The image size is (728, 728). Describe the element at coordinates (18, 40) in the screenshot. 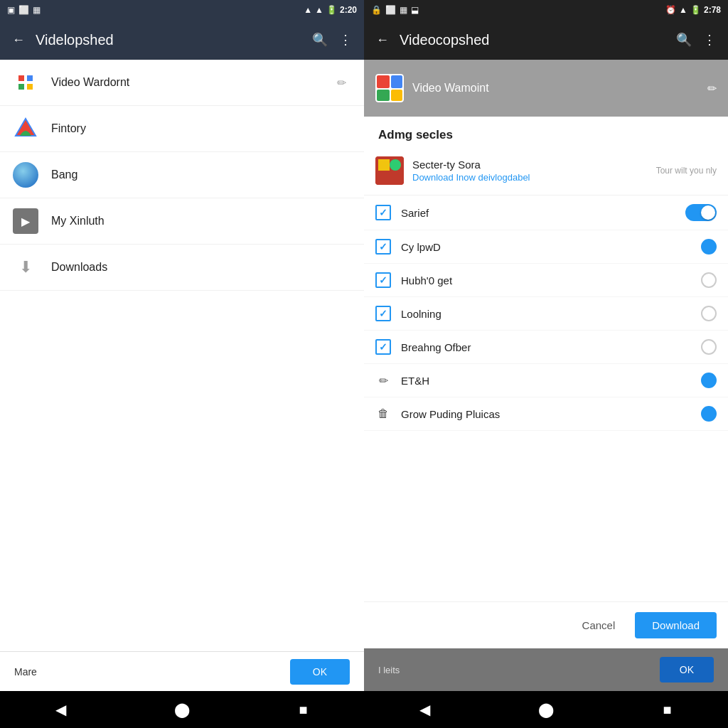

I see `left-back-button: ←` at that location.